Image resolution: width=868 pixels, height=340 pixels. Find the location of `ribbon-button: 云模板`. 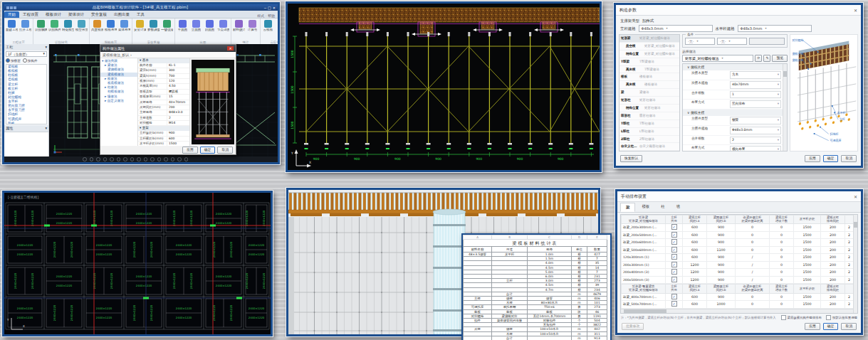

ribbon-button: 云模板 is located at coordinates (268, 30).